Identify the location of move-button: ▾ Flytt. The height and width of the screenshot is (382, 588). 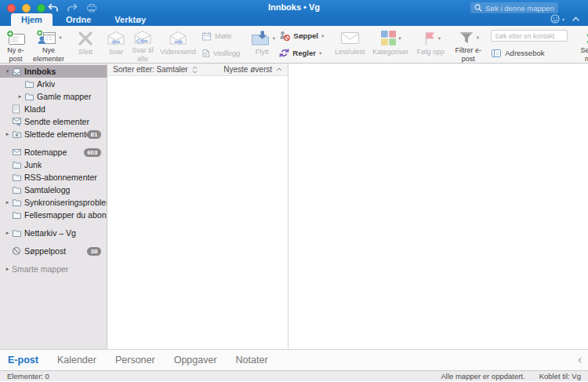
(262, 45).